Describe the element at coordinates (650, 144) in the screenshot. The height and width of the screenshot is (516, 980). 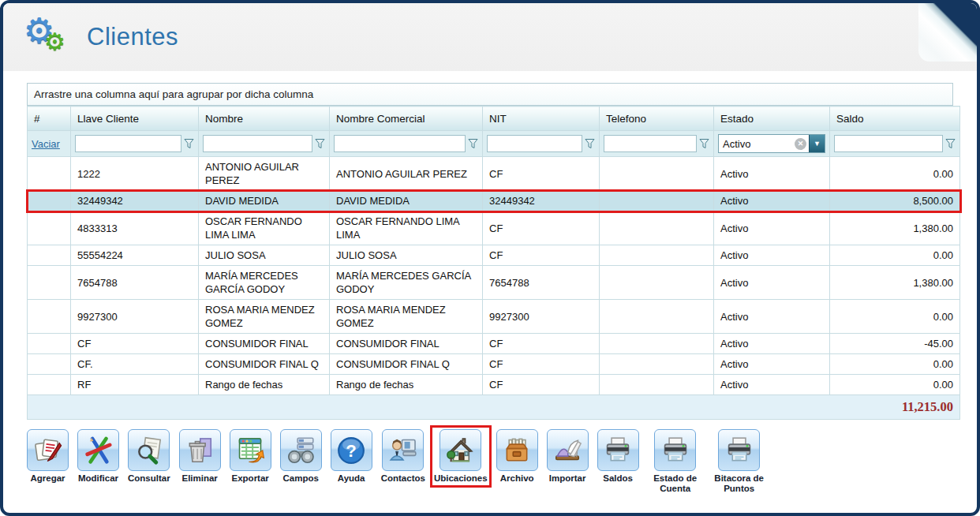
I see `filter-telefono-input` at that location.